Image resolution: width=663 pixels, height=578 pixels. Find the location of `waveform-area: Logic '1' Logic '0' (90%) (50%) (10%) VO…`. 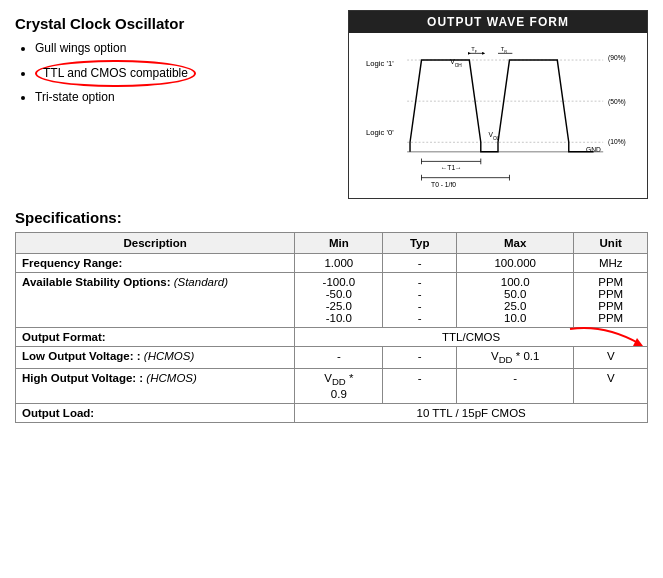

waveform-area: Logic '1' Logic '0' (90%) (50%) (10%) VO… is located at coordinates (498, 116).